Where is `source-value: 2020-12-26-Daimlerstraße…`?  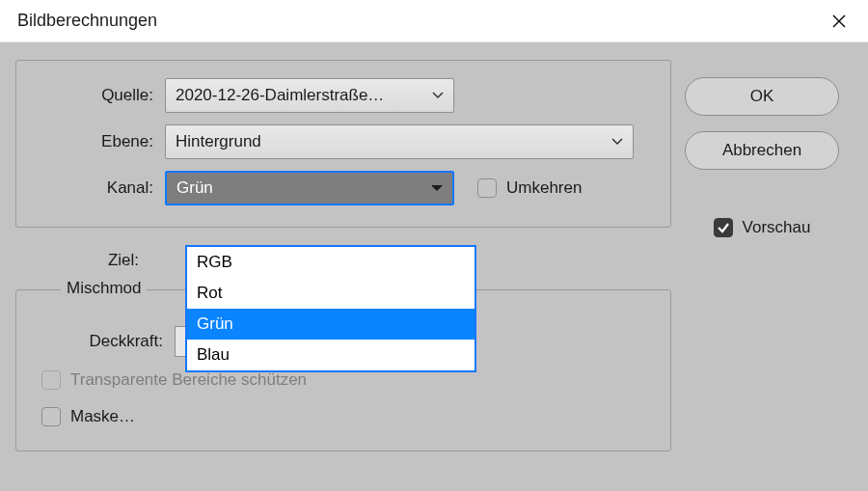
source-value: 2020-12-26-Daimlerstraße… is located at coordinates (280, 95).